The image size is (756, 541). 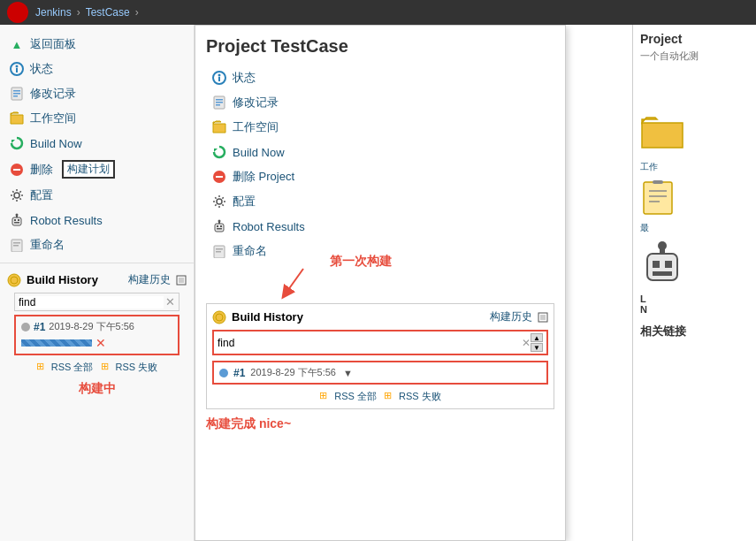 What do you see at coordinates (294, 373) in the screenshot?
I see `panel-build-time: 2019-8-29 下午5:56` at bounding box center [294, 373].